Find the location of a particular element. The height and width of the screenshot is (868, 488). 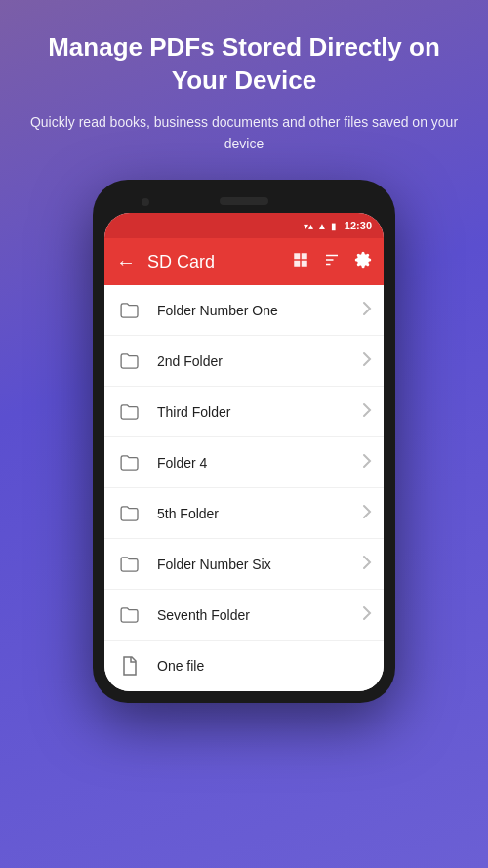

hero-subtitle: Quickly read books, business documents a… is located at coordinates (244, 133).